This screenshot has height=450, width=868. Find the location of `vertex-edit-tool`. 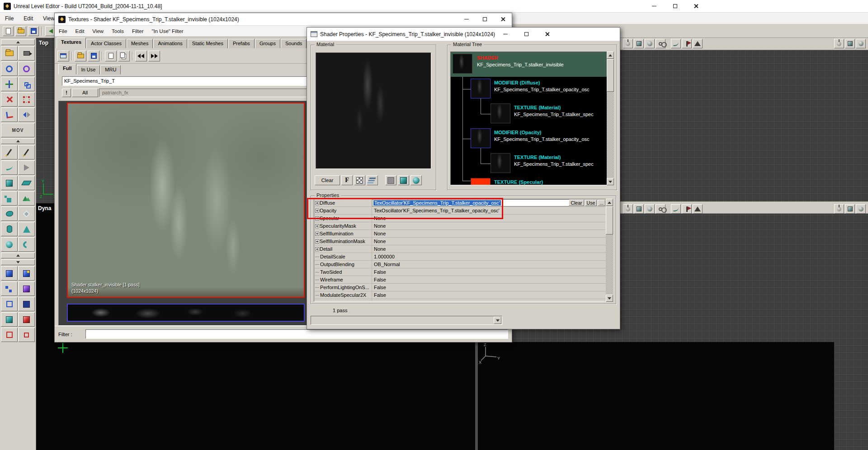

vertex-edit-tool is located at coordinates (26, 99).